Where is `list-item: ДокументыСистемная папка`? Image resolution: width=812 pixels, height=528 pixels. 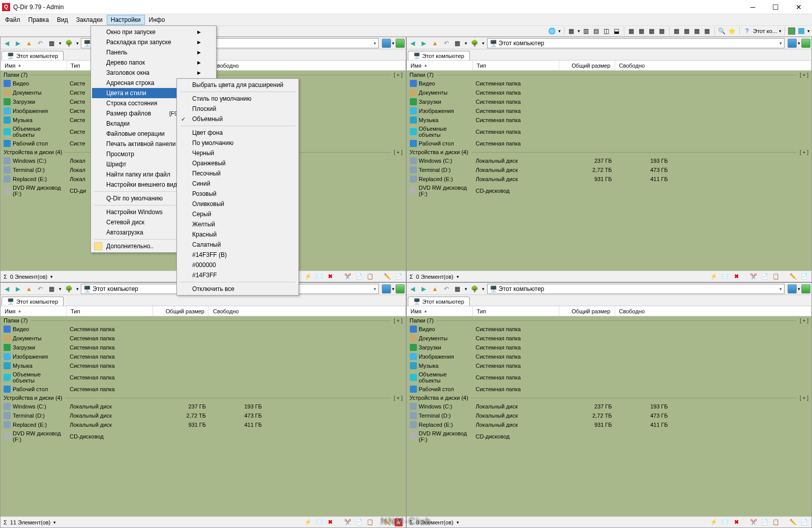 list-item: ДокументыСистемная папка is located at coordinates (203, 338).